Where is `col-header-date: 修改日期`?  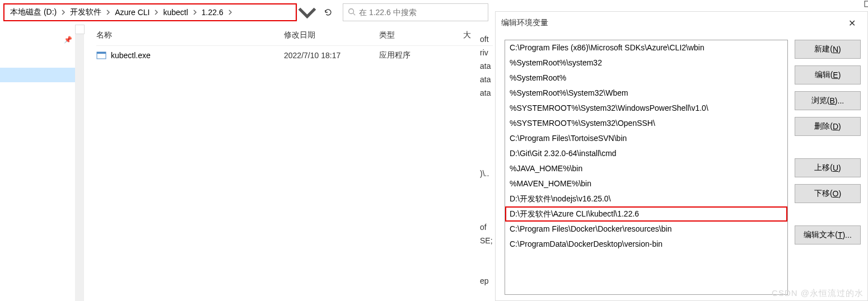
col-header-date: 修改日期 is located at coordinates (332, 35).